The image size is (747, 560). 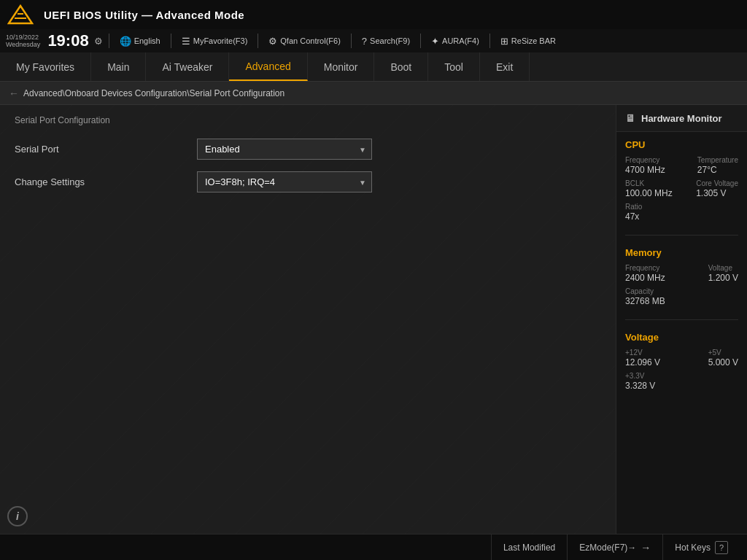 What do you see at coordinates (386, 41) in the screenshot?
I see `search-button: ? Search(F9)` at bounding box center [386, 41].